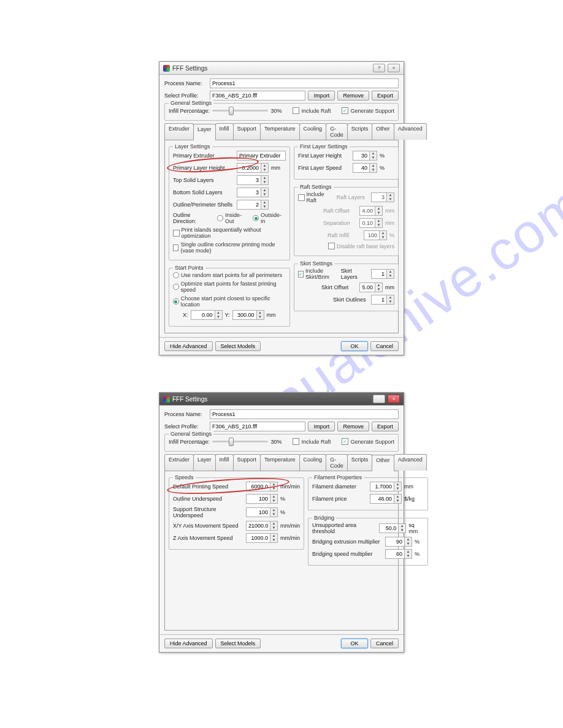 The image size is (563, 728). I want to click on xy-speed-input: ▲▼, so click(262, 526).